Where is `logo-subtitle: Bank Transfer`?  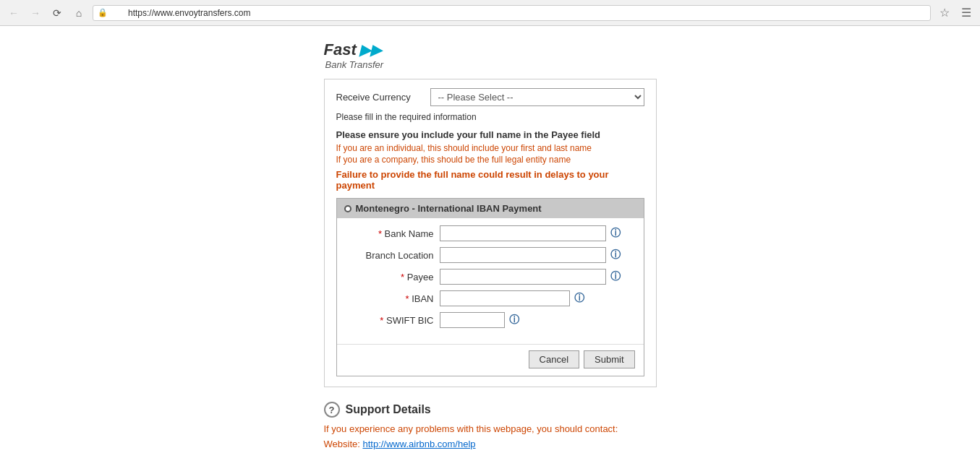 logo-subtitle: Bank Transfer is located at coordinates (491, 65).